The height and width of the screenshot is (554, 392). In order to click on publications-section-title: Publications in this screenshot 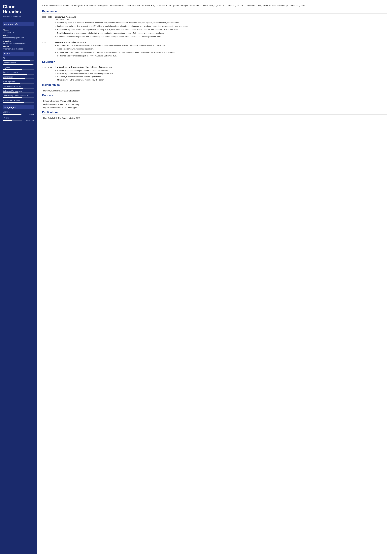, I will do `click(214, 112)`.